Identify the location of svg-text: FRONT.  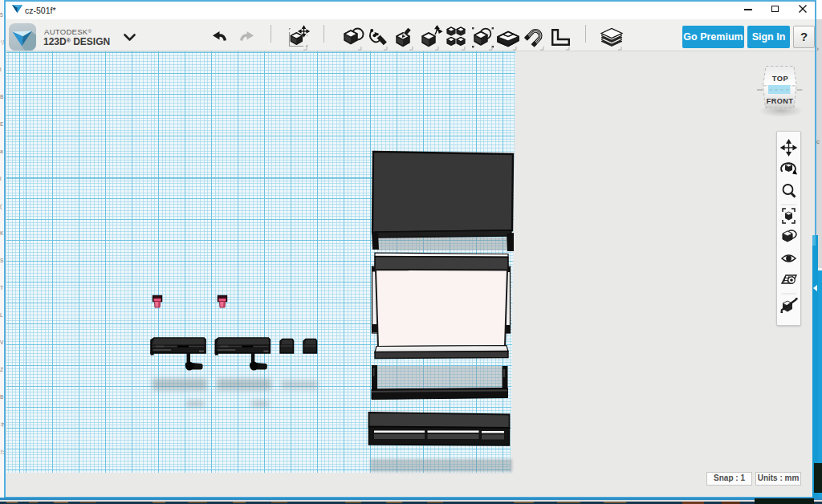
(780, 101).